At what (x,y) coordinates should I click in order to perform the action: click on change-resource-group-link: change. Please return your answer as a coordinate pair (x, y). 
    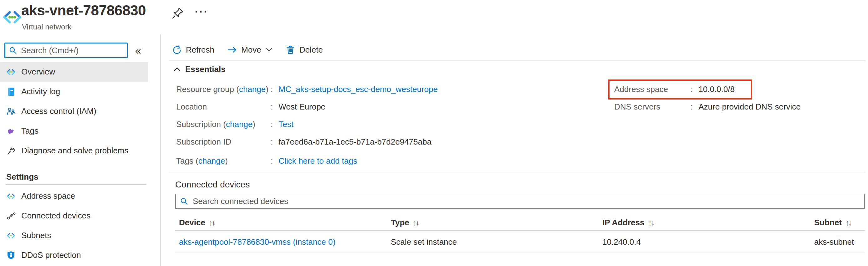
    Looking at the image, I should click on (252, 89).